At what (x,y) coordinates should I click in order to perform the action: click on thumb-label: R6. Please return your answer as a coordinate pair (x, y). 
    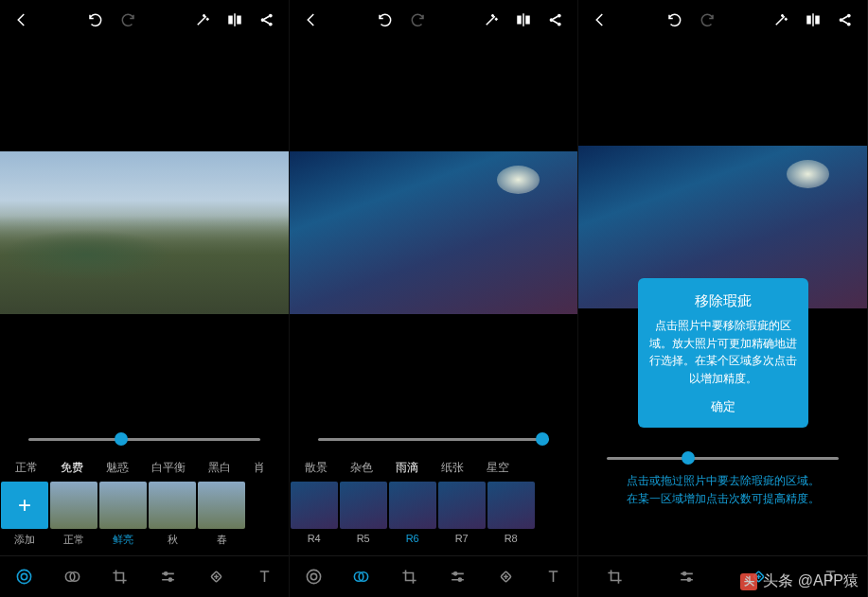
    Looking at the image, I should click on (413, 538).